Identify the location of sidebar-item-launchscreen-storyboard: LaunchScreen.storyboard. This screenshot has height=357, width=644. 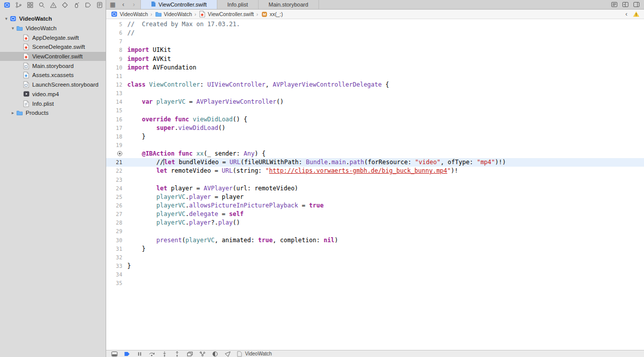
(53, 85).